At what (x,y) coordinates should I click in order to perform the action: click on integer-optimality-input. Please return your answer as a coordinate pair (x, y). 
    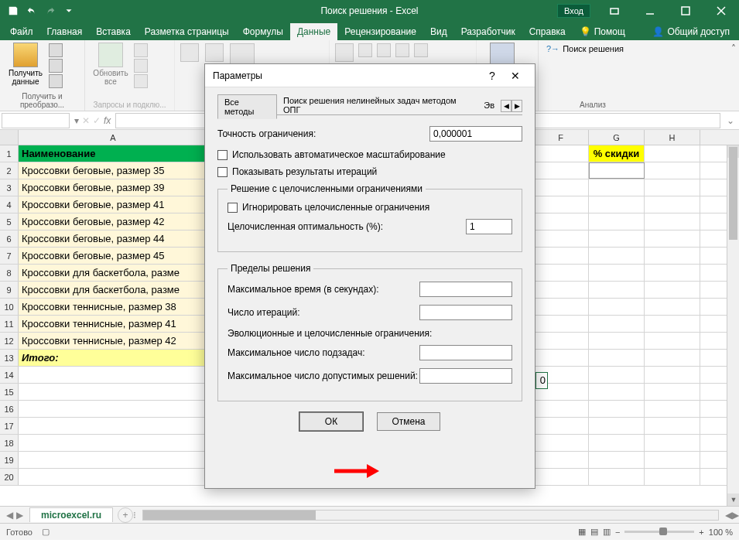
    Looking at the image, I should click on (489, 227).